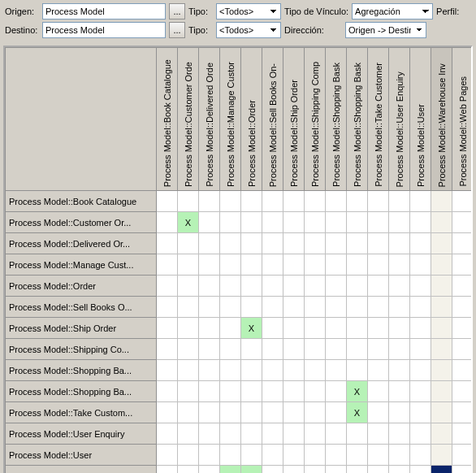 This screenshot has height=473, width=476. What do you see at coordinates (167, 119) in the screenshot?
I see `column-header: Process Model::Book Catalogue` at bounding box center [167, 119].